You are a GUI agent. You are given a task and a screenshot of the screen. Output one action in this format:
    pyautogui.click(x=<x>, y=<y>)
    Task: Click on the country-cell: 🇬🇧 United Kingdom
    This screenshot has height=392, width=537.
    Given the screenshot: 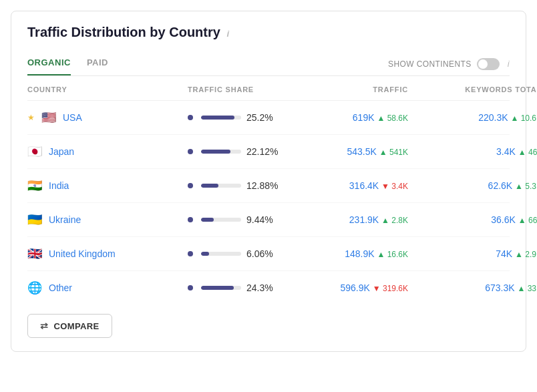 What is the action you would take?
    pyautogui.click(x=108, y=254)
    